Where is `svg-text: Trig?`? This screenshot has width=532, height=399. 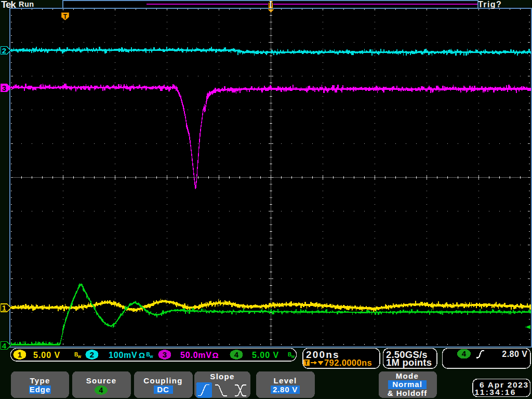
svg-text: Trig? is located at coordinates (490, 4).